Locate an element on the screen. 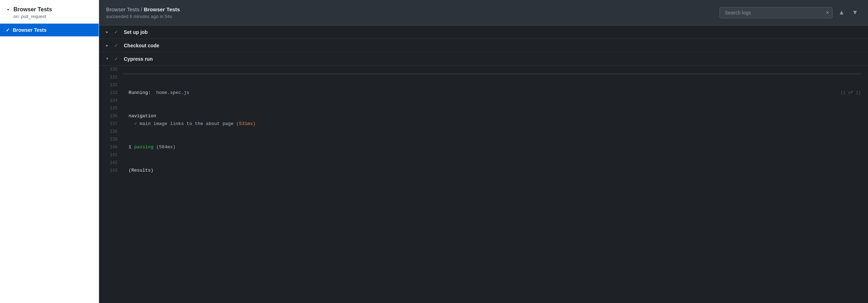 Image resolution: width=868 pixels, height=303 pixels. expand-icon-checkout: ▶ is located at coordinates (109, 46).